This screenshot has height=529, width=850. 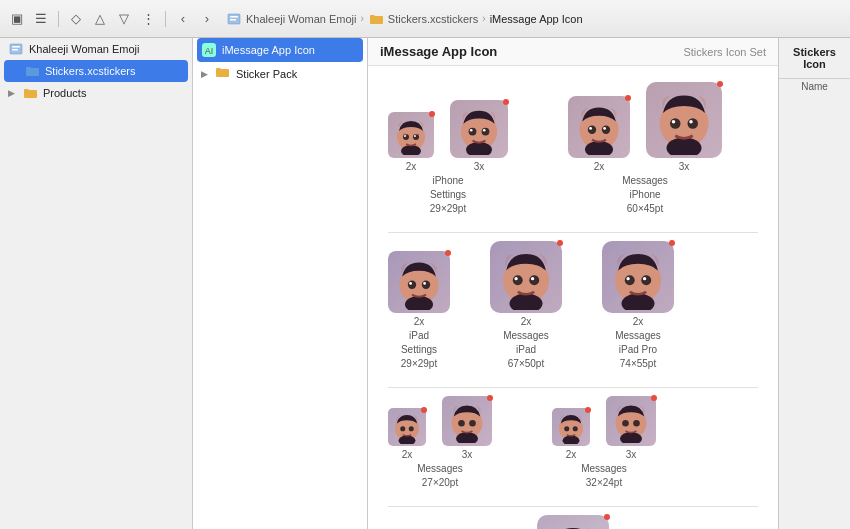 What do you see at coordinates (420, 322) in the screenshot?
I see `scale-5: 2x` at bounding box center [420, 322].